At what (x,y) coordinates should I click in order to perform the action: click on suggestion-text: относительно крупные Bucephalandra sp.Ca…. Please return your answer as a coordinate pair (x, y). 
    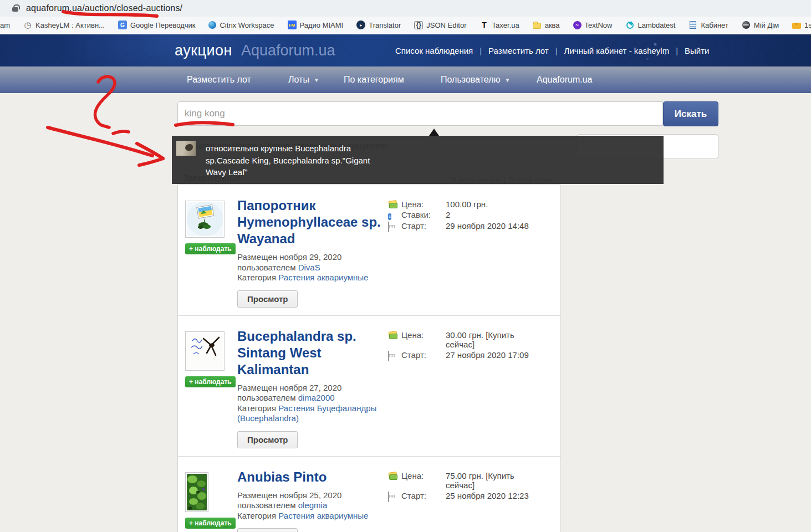
    Looking at the image, I should click on (297, 161).